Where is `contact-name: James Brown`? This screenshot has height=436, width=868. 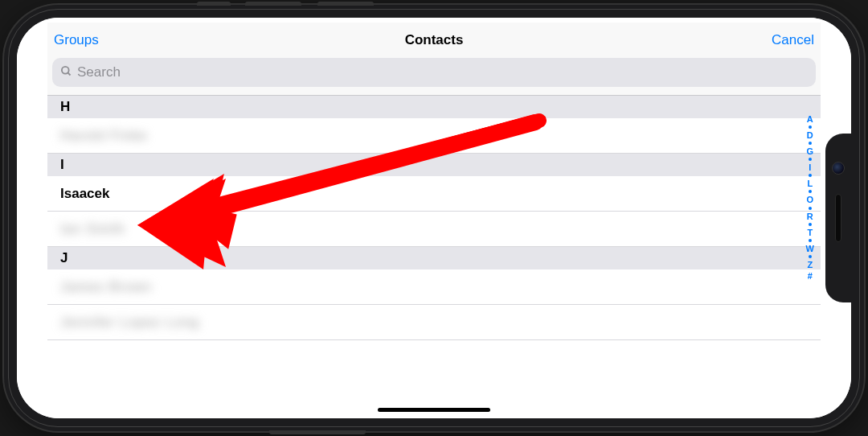 contact-name: James Brown is located at coordinates (106, 287).